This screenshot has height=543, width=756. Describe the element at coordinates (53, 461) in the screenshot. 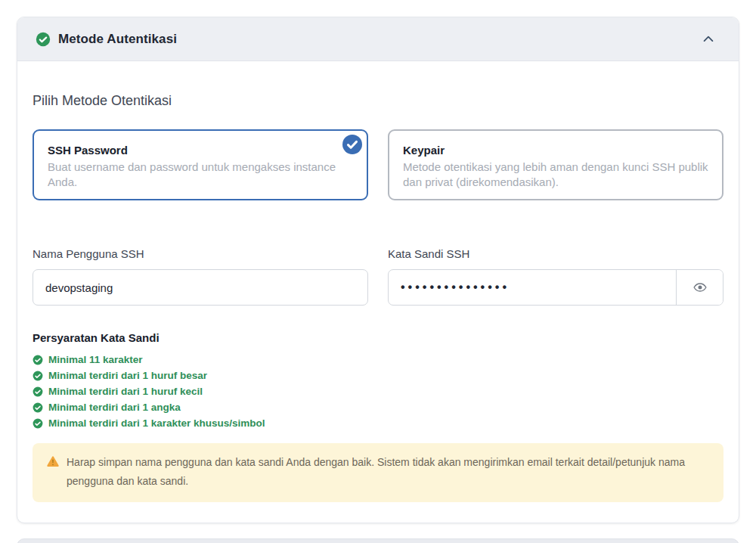

I see `warning-triangle-icon` at that location.